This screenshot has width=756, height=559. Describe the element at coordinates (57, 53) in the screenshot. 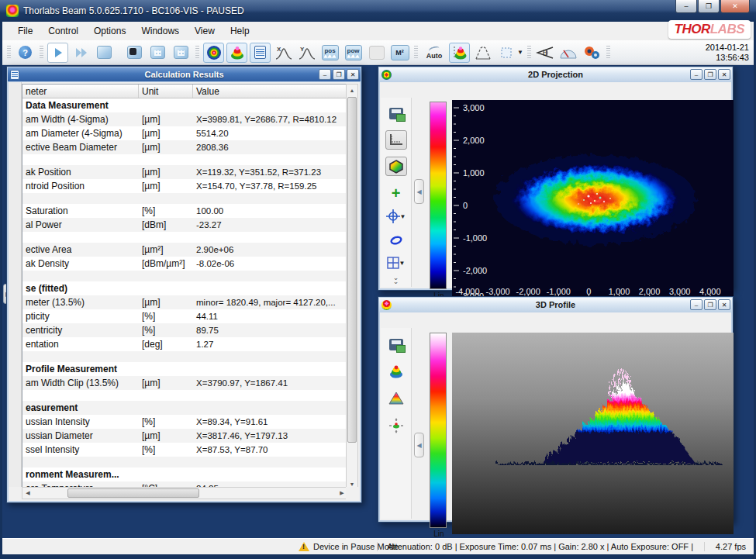

I see `play-button` at that location.